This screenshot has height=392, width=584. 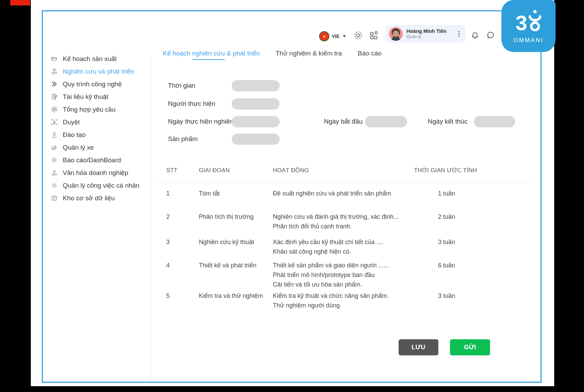 I want to click on activity-line: Cải tiến và tối ưu hóa sản phẩm., so click(x=343, y=284).